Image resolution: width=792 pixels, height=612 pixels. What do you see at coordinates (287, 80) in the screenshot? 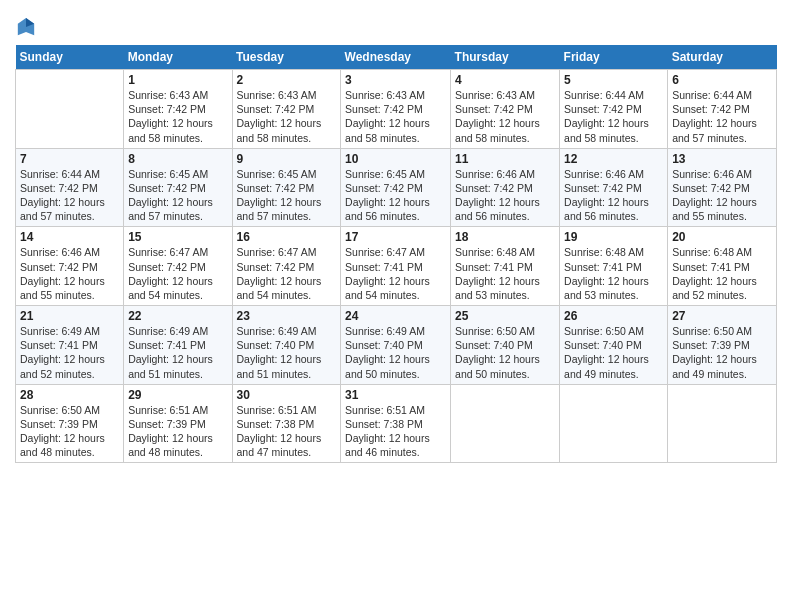
I see `day-number: 2` at bounding box center [287, 80].